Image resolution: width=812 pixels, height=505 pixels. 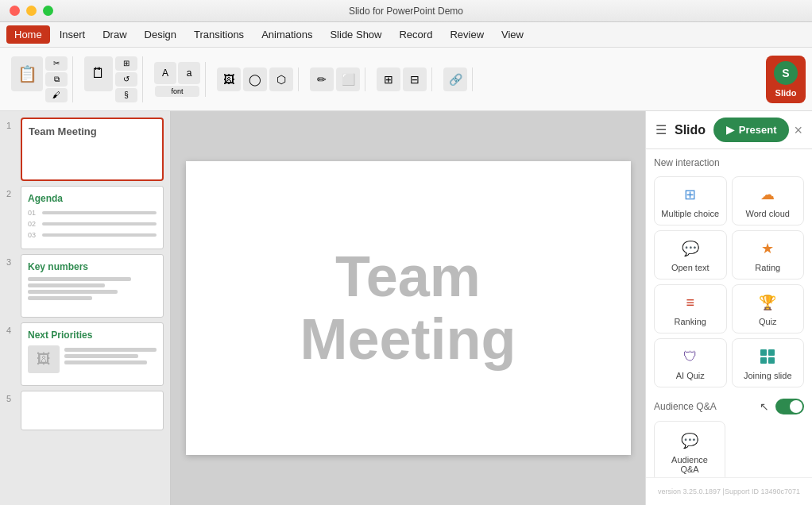 I want to click on slide-1-title: Team Meeting, so click(x=92, y=132).